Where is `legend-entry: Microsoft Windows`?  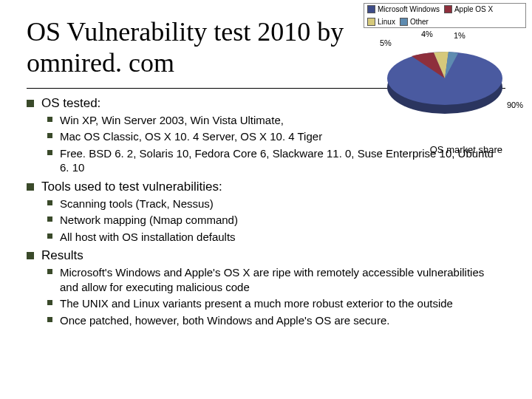
legend-entry: Microsoft Windows is located at coordinates (409, 9).